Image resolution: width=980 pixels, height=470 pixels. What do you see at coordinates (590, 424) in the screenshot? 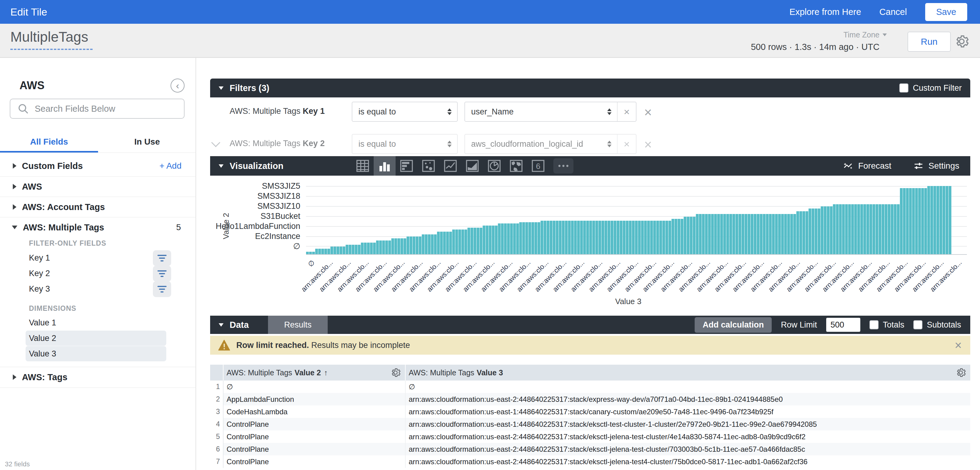
I see `table-row: 4ControlPlanearn:aws:cloudformation:us-e…` at bounding box center [590, 424].